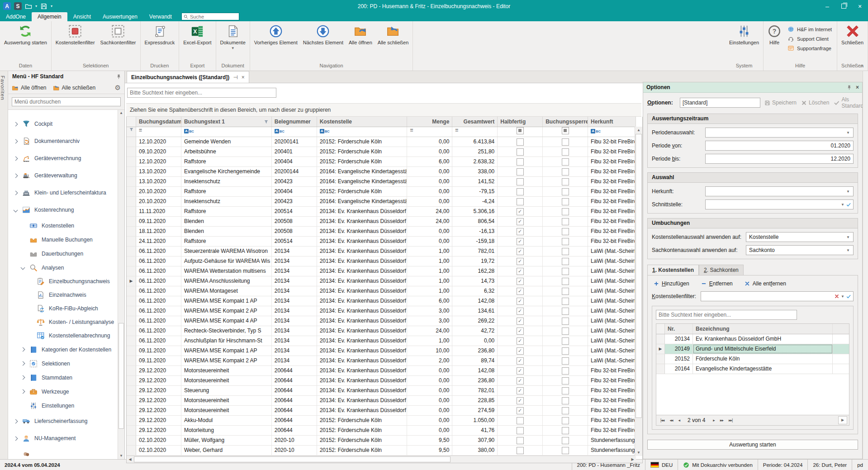 The width and height of the screenshot is (868, 470). I want to click on sidebar-item-kategorien-der-kostenstellen: Kategorien der Kostenstellen, so click(66, 349).